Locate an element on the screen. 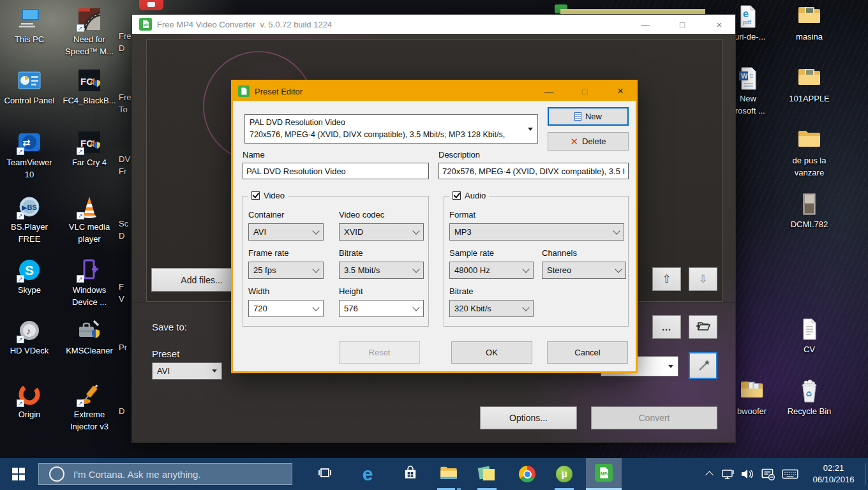  taskbar-edge-button: e is located at coordinates (368, 474).